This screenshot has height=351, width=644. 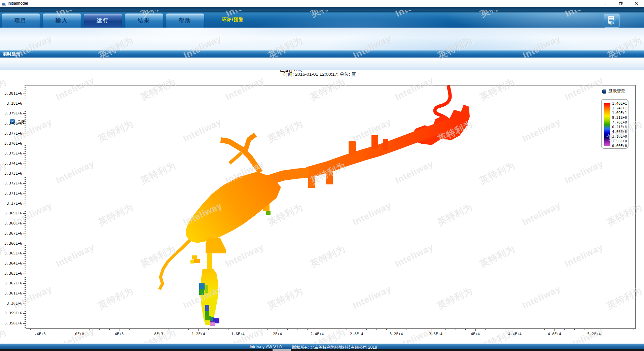 I want to click on tab-run: 运行, so click(x=103, y=21).